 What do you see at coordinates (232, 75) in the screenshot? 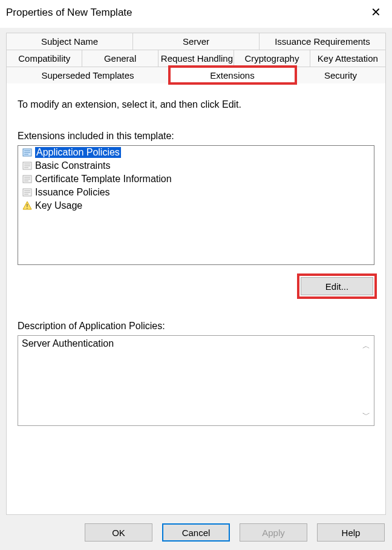
I see `tab-extensions: Extensions` at bounding box center [232, 75].